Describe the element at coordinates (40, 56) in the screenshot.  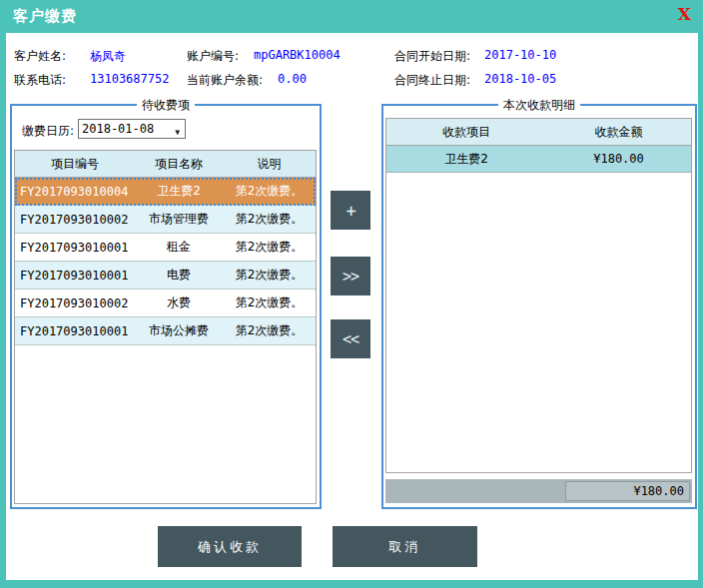
I see `customer-name-label: 客户姓名:` at that location.